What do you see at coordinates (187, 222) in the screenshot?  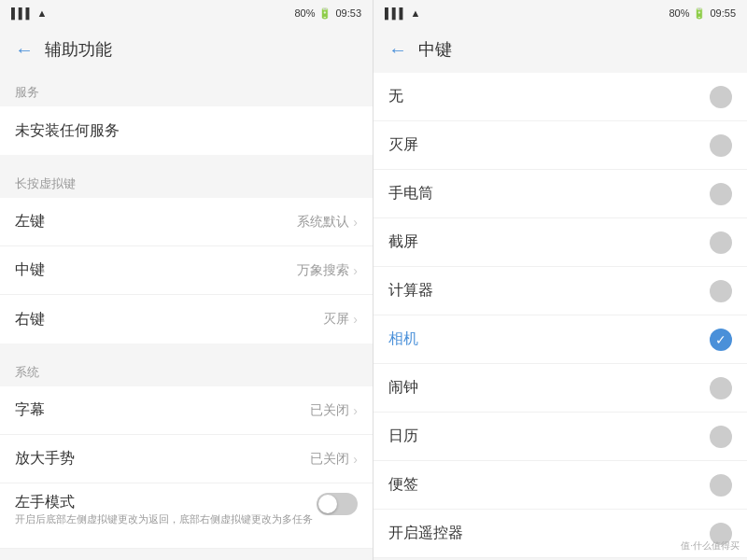 I see `list-item-left-key: 左键 系统默认 ›` at bounding box center [187, 222].